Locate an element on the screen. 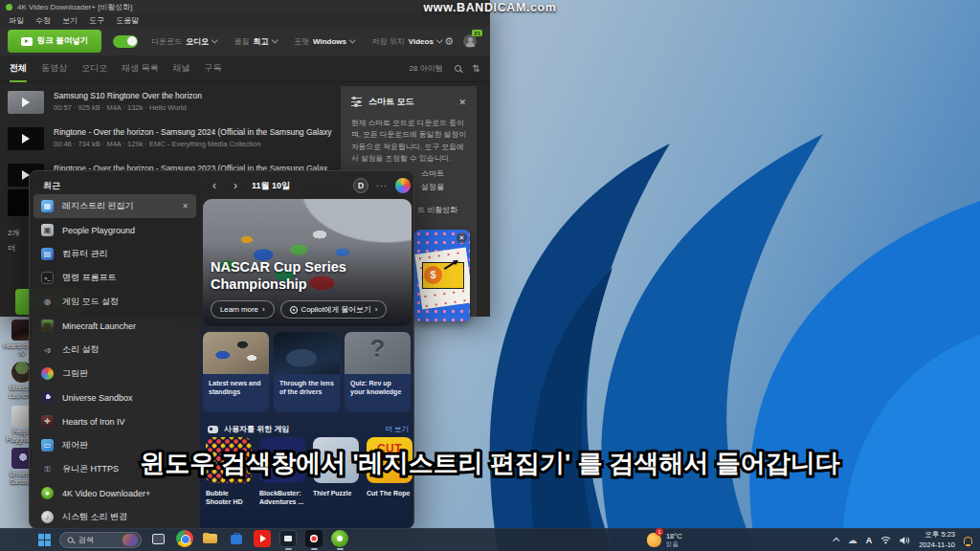 The width and height of the screenshot is (980, 551). tab-채널: 채널 is located at coordinates (182, 69).